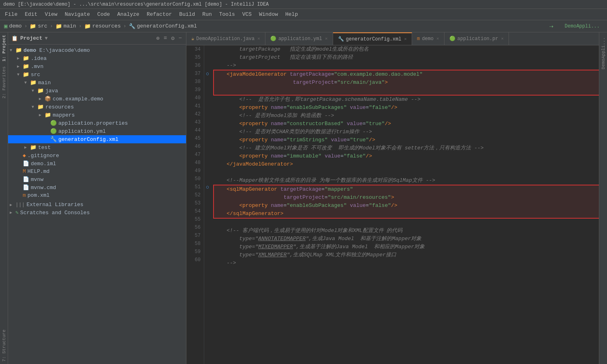 Image resolution: width=607 pixels, height=364 pixels. What do you see at coordinates (158, 38) in the screenshot?
I see `sync-icon: ⊕` at bounding box center [158, 38].